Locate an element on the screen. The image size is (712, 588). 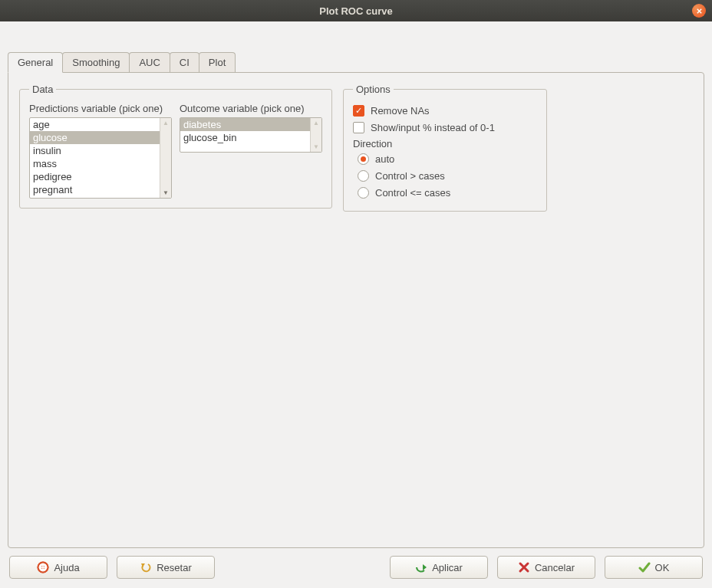
checkbox-label: Show/input % instead of 0-1 is located at coordinates (433, 127).